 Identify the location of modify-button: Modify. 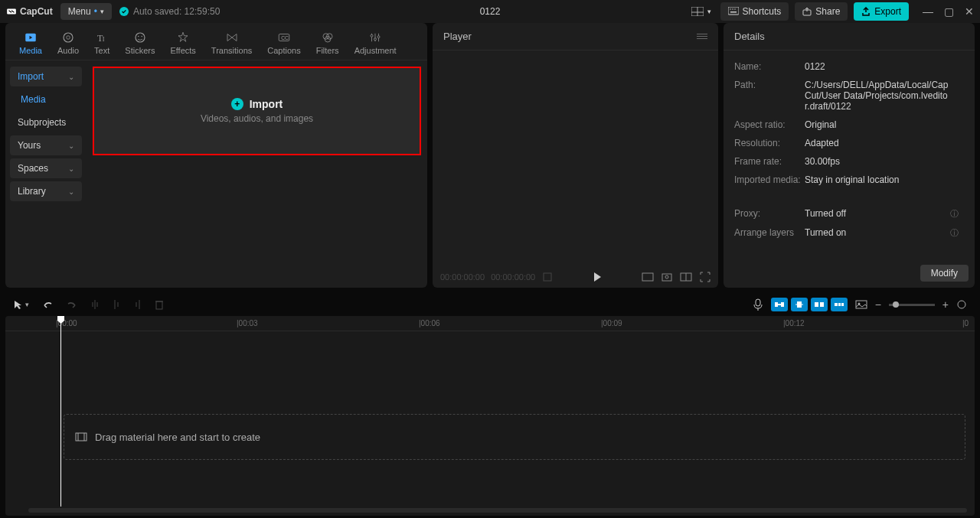
(945, 273).